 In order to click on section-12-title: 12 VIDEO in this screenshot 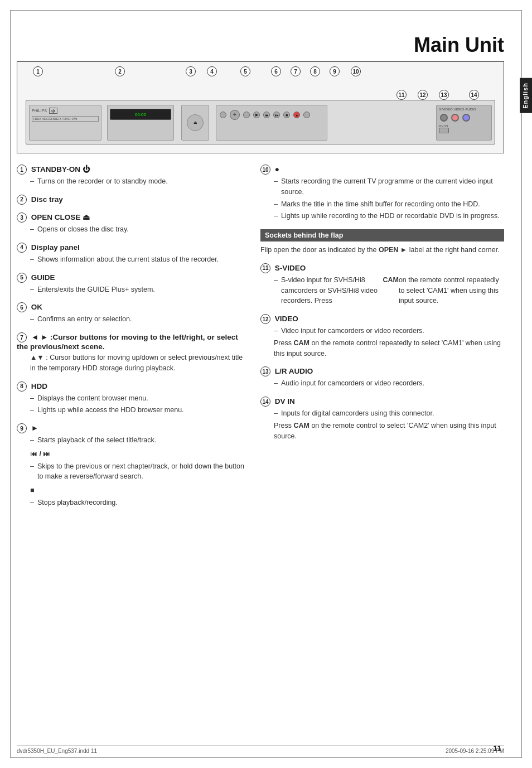, I will do `click(383, 319)`.